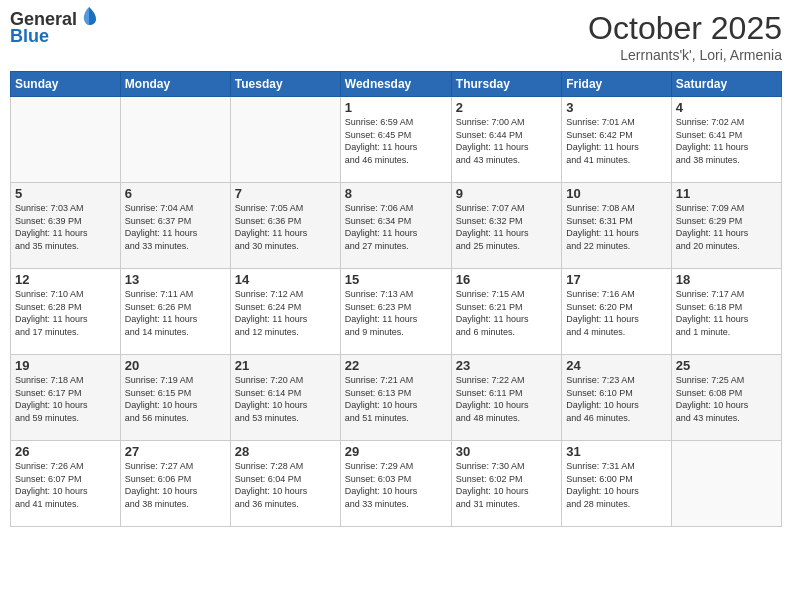 The height and width of the screenshot is (612, 792). What do you see at coordinates (175, 484) in the screenshot?
I see `calendar-cell: 27Sunrise: 7:27 AM Sunset: 6:06 PM Dayli…` at bounding box center [175, 484].